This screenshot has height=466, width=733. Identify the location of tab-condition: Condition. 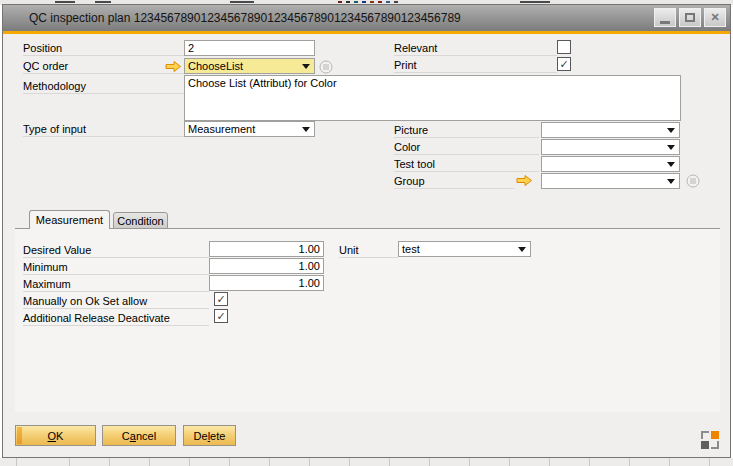
(140, 220).